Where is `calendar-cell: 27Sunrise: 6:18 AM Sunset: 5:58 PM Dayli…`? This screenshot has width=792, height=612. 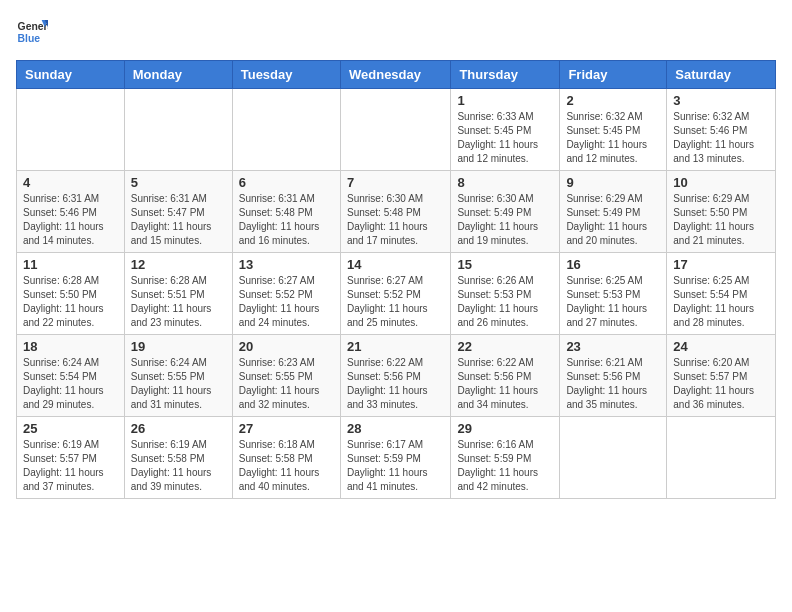
calendar-cell: 27Sunrise: 6:18 AM Sunset: 5:58 PM Dayli… is located at coordinates (286, 458).